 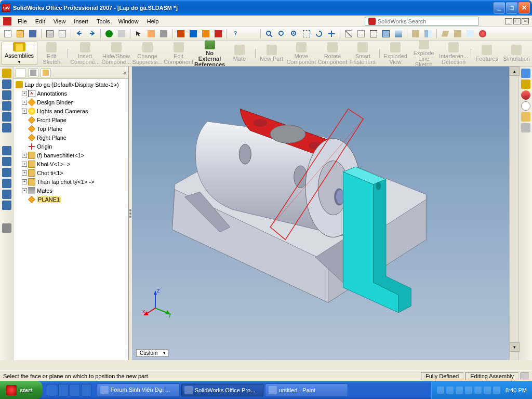 I want to click on start-button: start, so click(x=21, y=390).